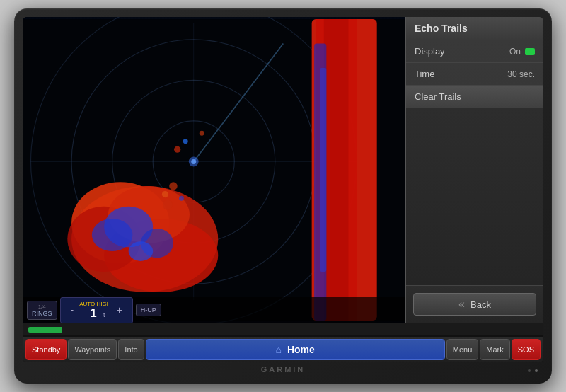 The image size is (566, 392). Describe the element at coordinates (42, 313) in the screenshot. I see `rings-label: RINGS` at that location.